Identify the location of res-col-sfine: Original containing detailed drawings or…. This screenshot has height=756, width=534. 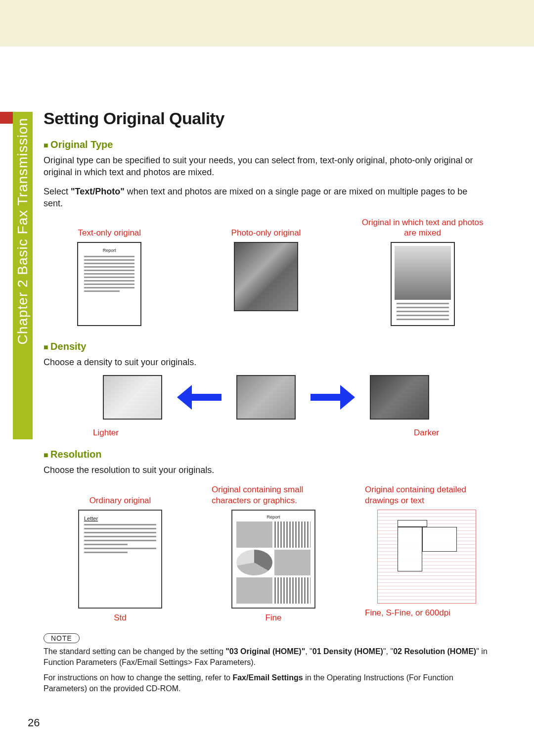
(427, 553).